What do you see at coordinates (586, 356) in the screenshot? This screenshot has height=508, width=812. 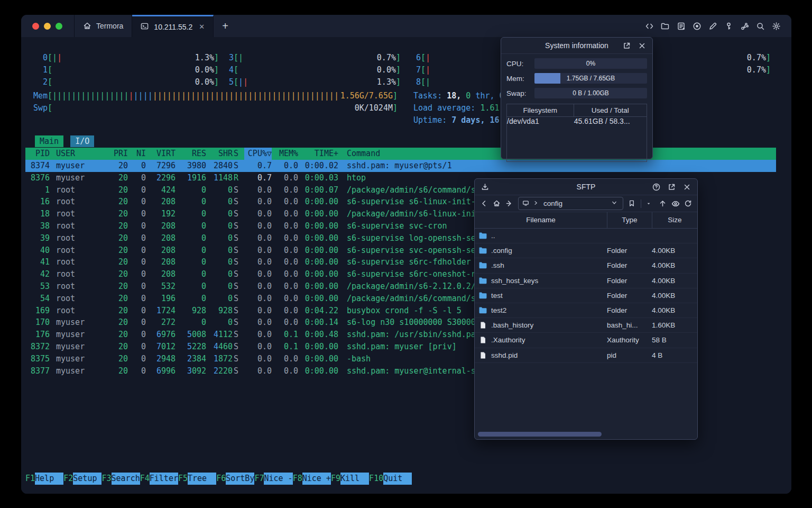 I see `file-row: sshd.pidpid4 B` at bounding box center [586, 356].